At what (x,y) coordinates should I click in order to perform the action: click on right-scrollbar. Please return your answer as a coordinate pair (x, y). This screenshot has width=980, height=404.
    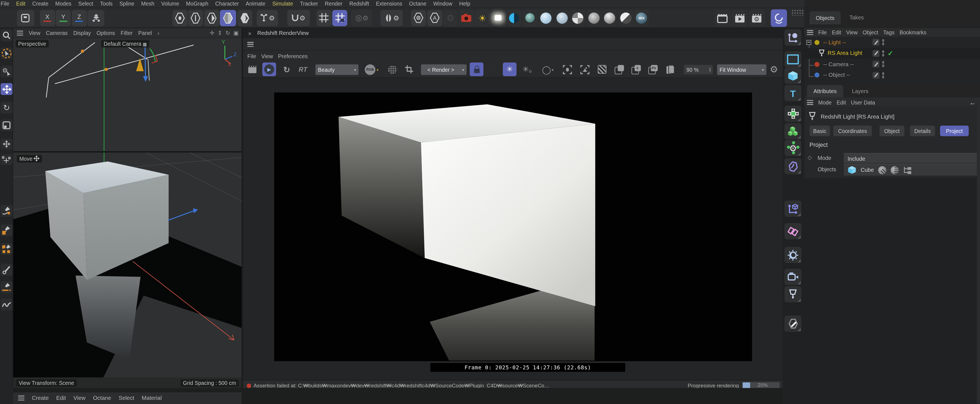
    Looking at the image, I should click on (978, 250).